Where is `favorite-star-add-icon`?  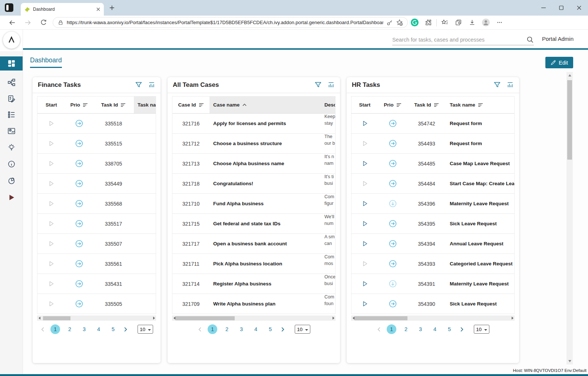 favorite-star-add-icon is located at coordinates (400, 22).